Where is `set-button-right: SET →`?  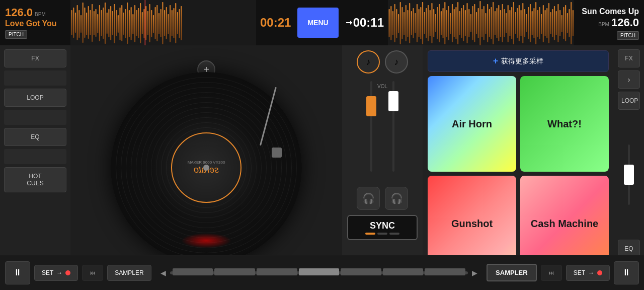 set-button-right: SET → is located at coordinates (588, 273).